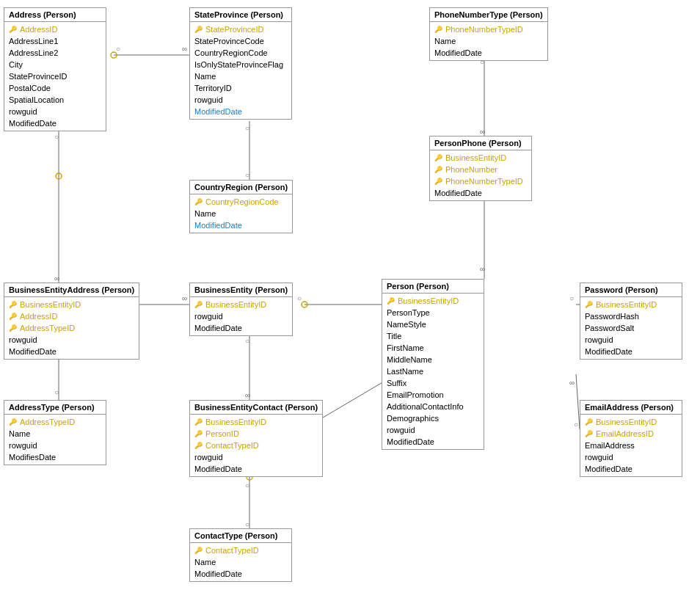 The width and height of the screenshot is (700, 612). Describe the element at coordinates (241, 316) in the screenshot. I see `field-BusinessEntity-rowguid: rowguid` at that location.